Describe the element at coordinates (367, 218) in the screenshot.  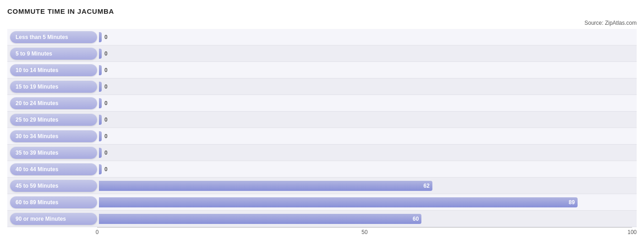
I see `bar-area: 60` at that location.